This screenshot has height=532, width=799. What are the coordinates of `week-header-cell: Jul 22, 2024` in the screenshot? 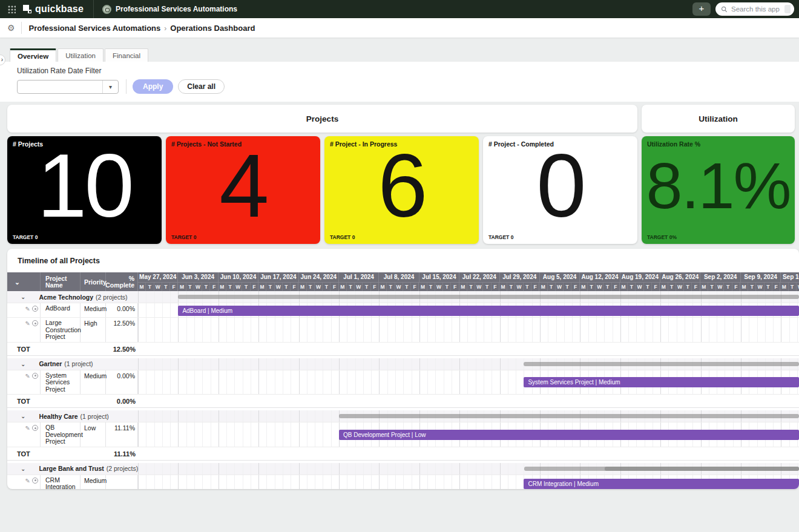 It's located at (479, 277).